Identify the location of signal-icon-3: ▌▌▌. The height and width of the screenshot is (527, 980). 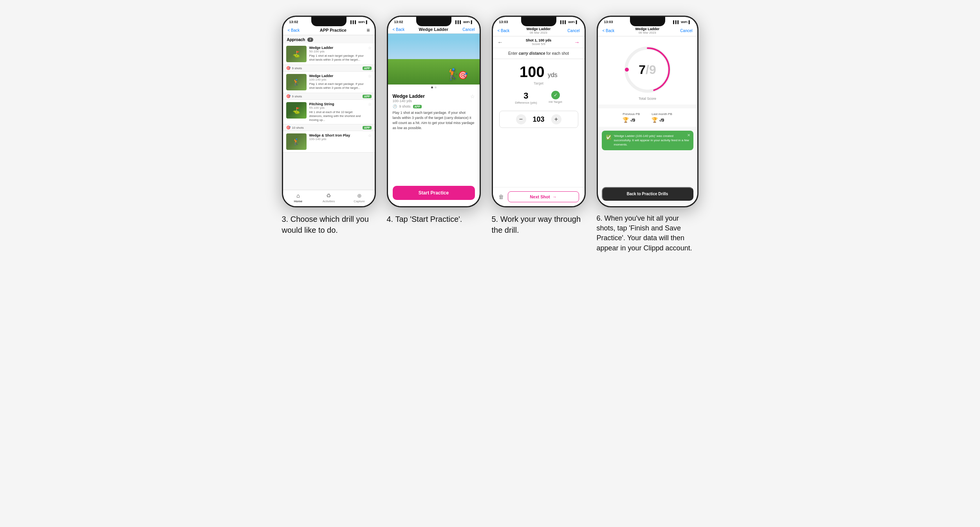
(564, 22).